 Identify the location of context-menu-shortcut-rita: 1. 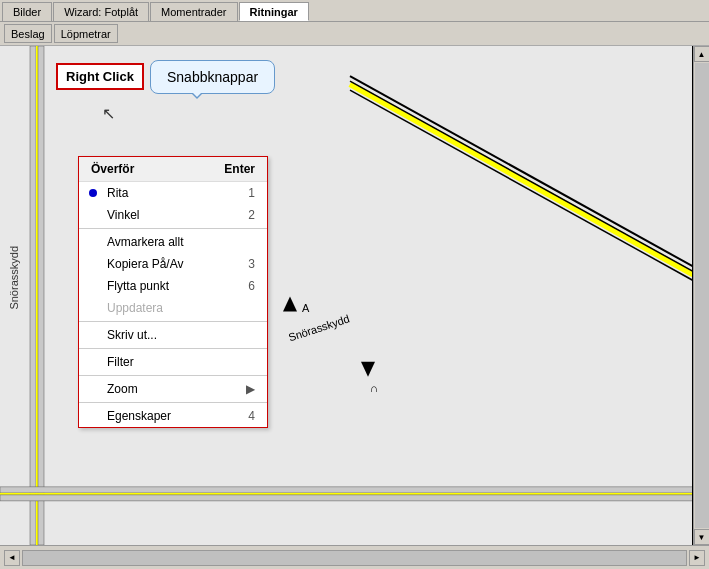
(252, 193).